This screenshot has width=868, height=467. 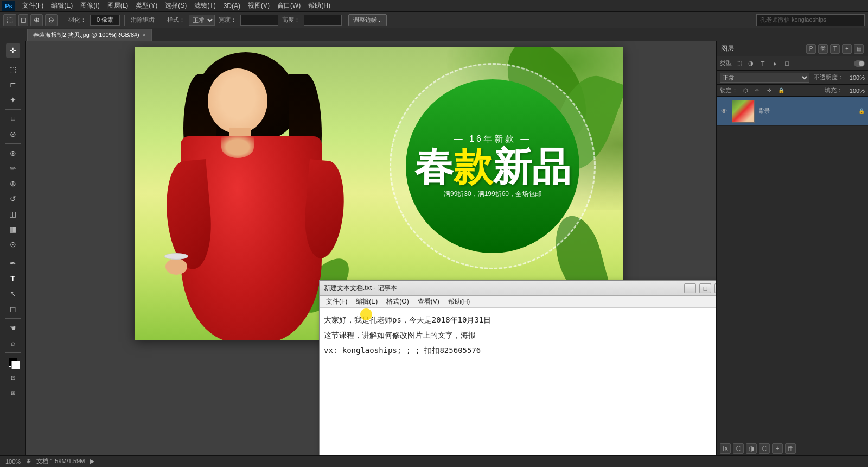 What do you see at coordinates (323, 20) in the screenshot?
I see `height-input` at bounding box center [323, 20].